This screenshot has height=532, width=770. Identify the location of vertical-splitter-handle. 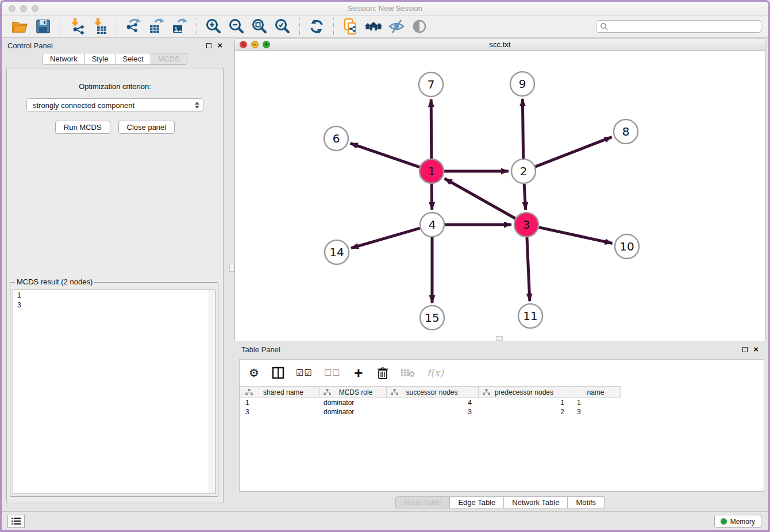
(232, 268).